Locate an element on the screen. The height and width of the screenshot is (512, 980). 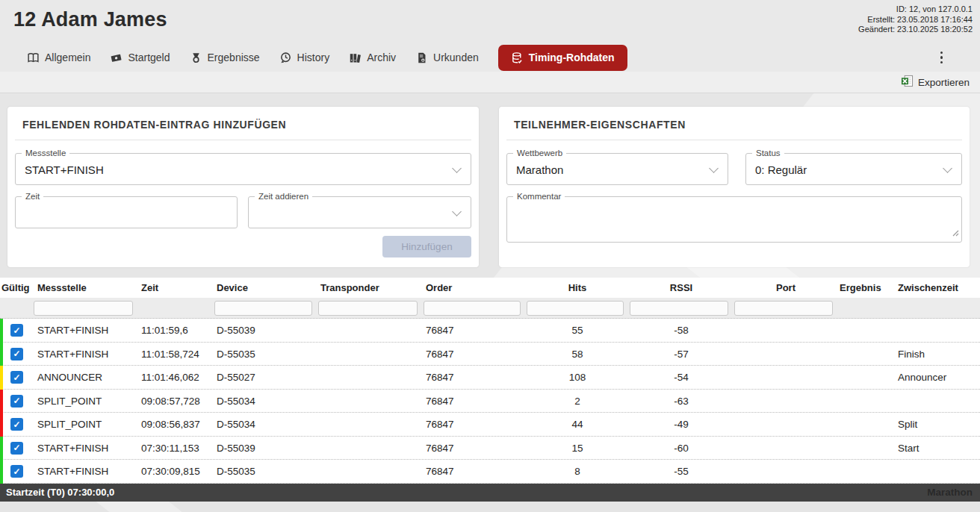
bottom-strip is located at coordinates (490, 507).